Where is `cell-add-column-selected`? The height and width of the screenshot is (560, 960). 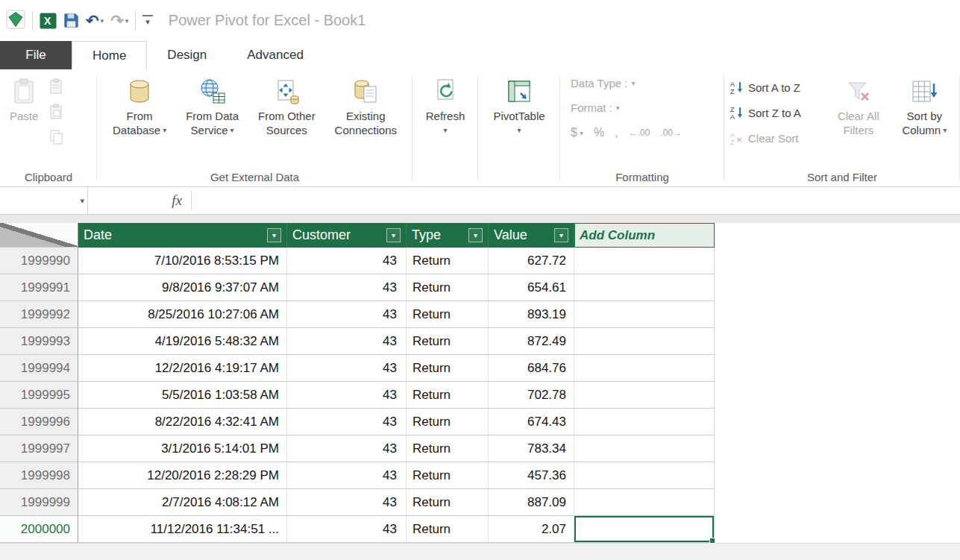
cell-add-column-selected is located at coordinates (644, 529).